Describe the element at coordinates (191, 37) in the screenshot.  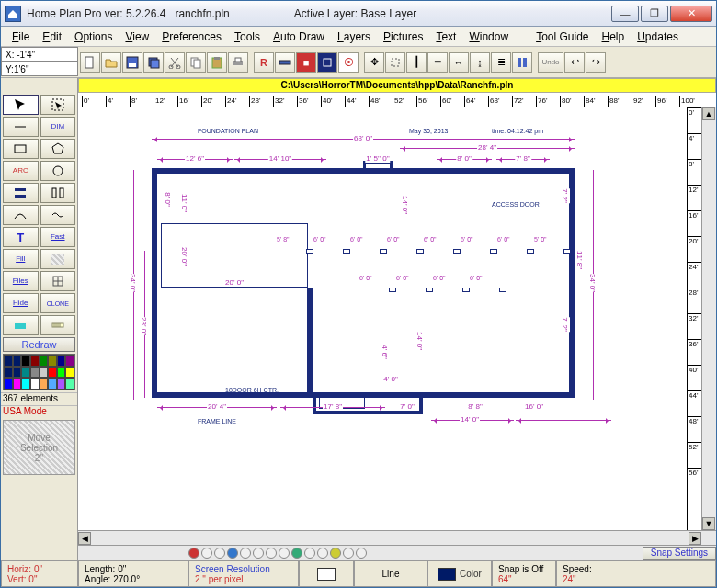
I see `menu-preferences: Preferences` at that location.